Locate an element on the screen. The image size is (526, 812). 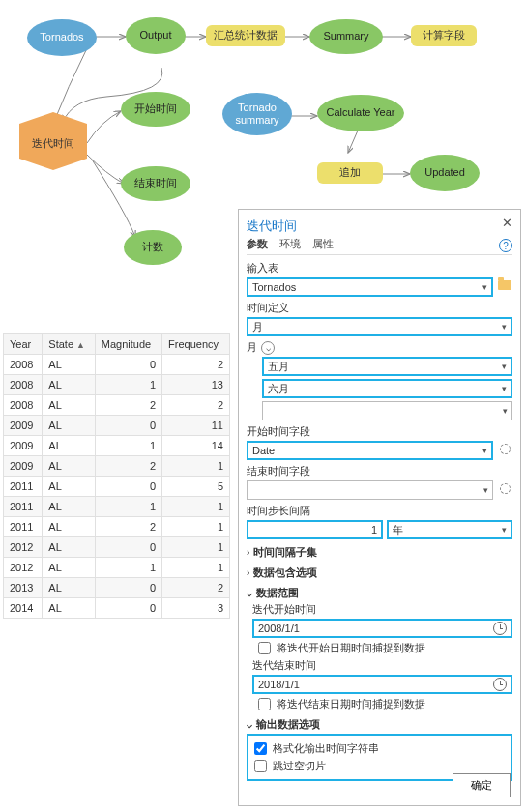
iter-start-label: 迭代开始时间 is located at coordinates (383, 609).